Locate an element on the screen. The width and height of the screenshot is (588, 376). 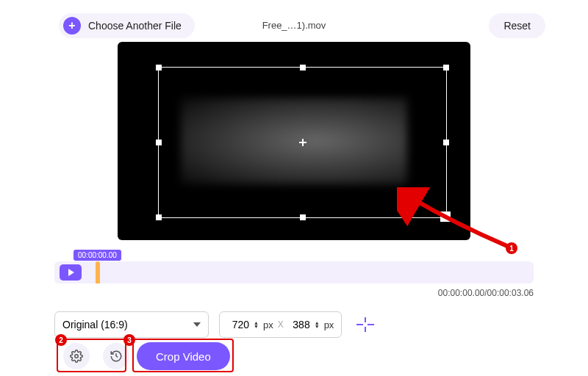
crop-handle-nw is located at coordinates (159, 68).